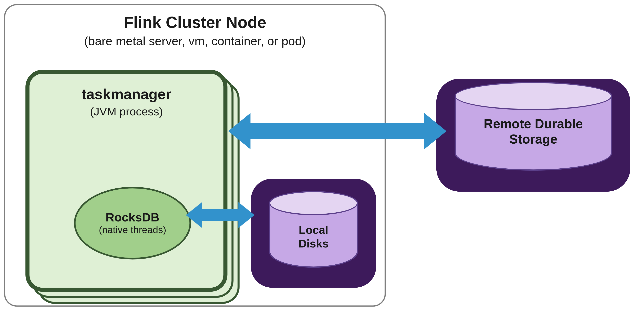  What do you see at coordinates (314, 244) in the screenshot?
I see `local-disks-label-line2: Disks` at bounding box center [314, 244].